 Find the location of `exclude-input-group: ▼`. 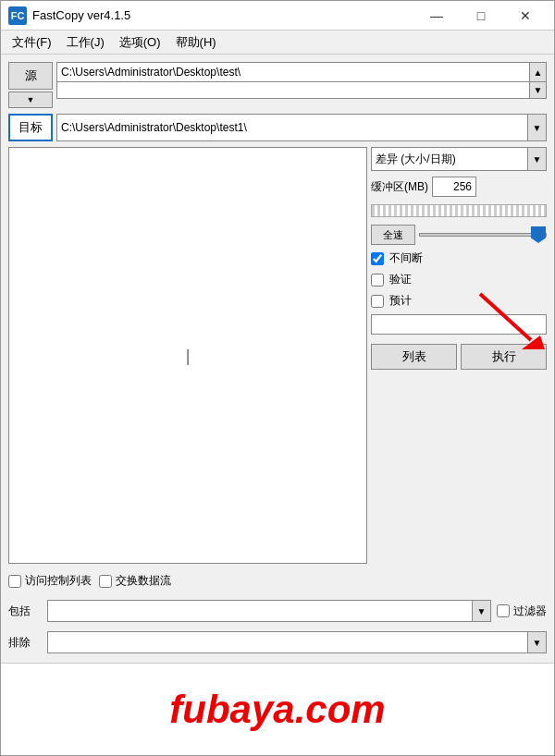

exclude-input-group: ▼ is located at coordinates (297, 642).